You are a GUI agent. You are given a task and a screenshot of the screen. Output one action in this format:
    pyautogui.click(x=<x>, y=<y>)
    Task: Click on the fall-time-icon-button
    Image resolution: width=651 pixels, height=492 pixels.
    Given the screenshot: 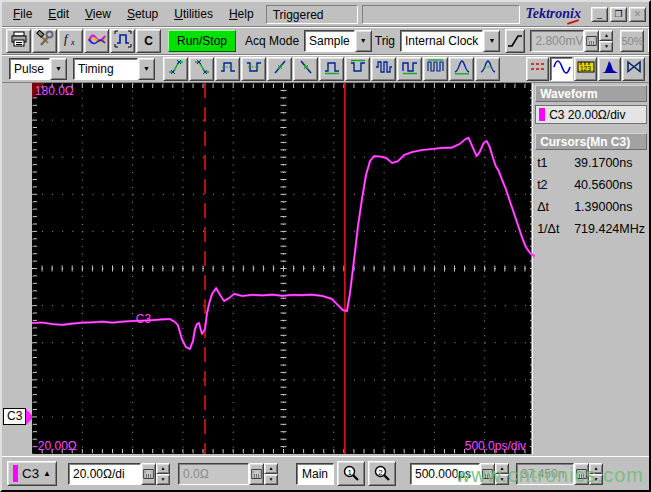 What is the action you would take?
    pyautogui.click(x=202, y=69)
    